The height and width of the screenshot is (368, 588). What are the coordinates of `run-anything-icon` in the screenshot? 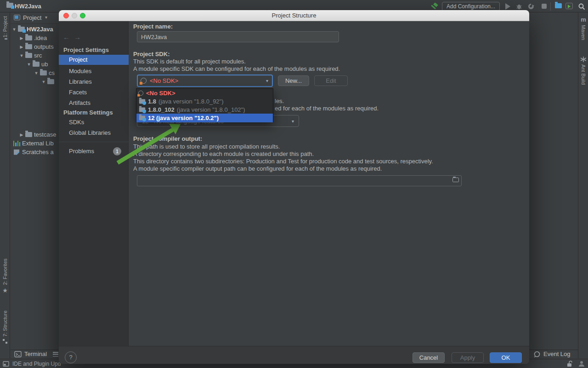 It's located at (569, 6).